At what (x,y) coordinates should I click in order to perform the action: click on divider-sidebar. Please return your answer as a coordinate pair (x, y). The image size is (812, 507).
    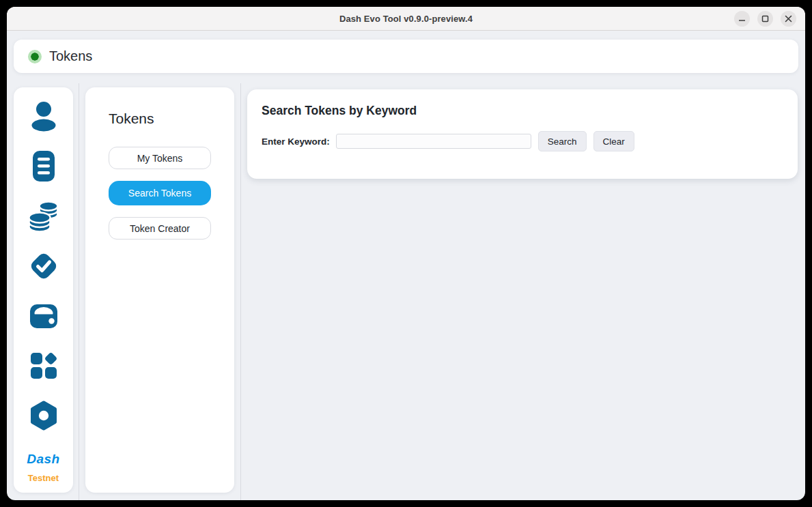
    Looking at the image, I should click on (79, 292).